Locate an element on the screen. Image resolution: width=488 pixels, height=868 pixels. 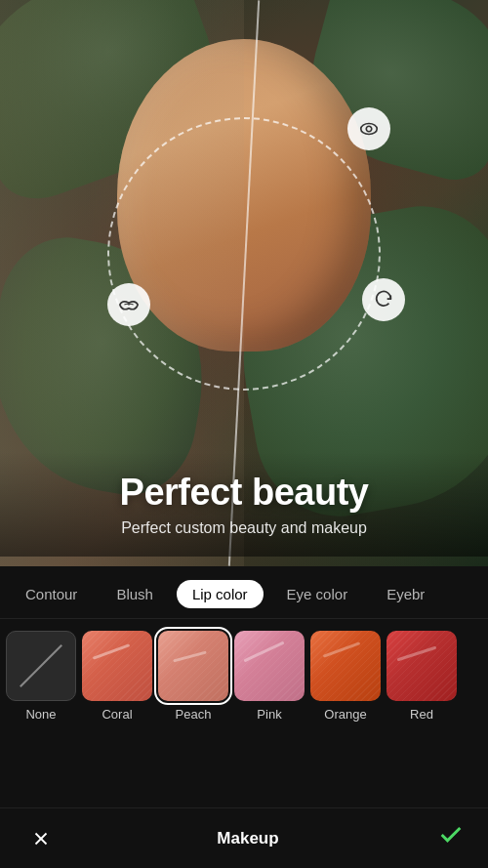
tab-eye-color: Eye color is located at coordinates (318, 594).